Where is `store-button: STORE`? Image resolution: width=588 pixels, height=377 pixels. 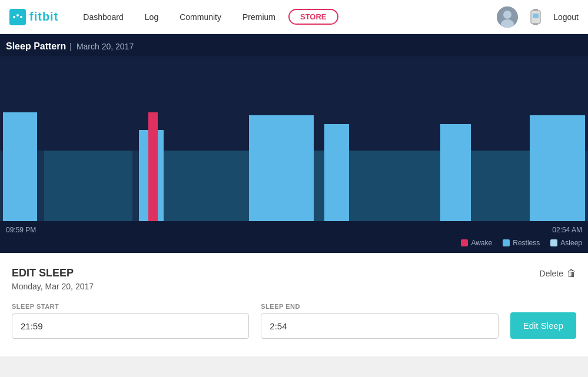 store-button: STORE is located at coordinates (313, 16).